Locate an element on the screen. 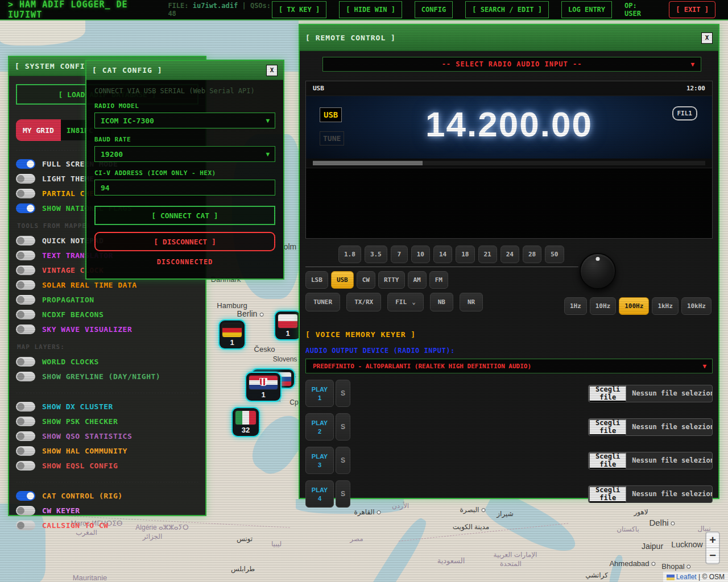 The image size is (728, 582). nb-button: NB is located at coordinates (441, 302).